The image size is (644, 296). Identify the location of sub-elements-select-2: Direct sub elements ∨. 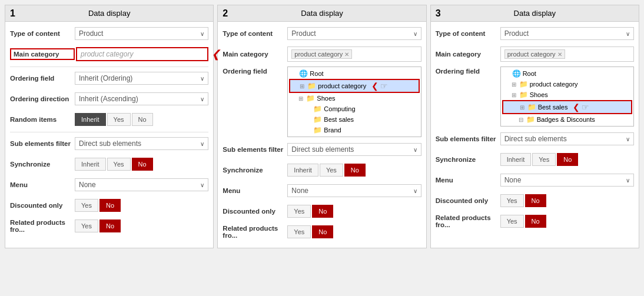
(354, 149).